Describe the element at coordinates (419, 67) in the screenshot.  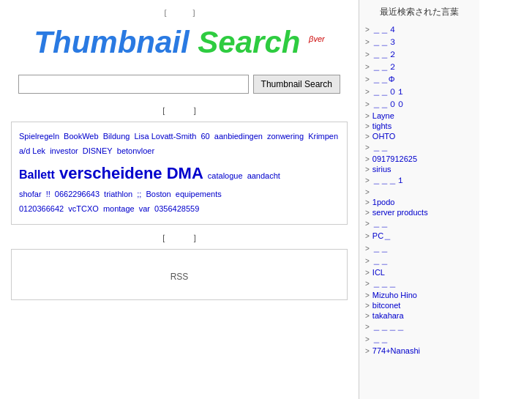
I see `sidebar-item: > ＿＿２` at that location.